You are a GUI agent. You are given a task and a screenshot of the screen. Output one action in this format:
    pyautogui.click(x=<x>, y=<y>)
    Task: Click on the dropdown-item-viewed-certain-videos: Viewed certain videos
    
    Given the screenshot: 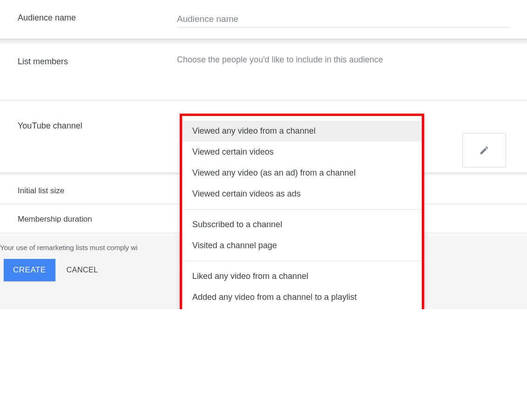 What is the action you would take?
    pyautogui.click(x=302, y=152)
    